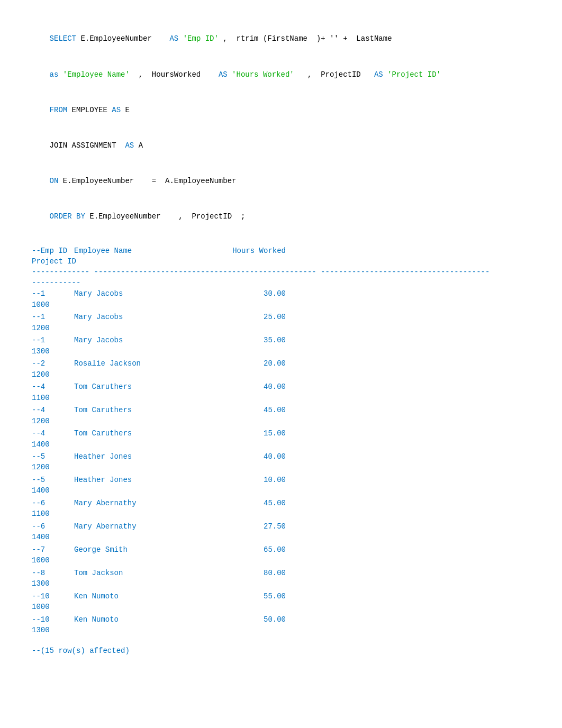  Describe the element at coordinates (198, 39) in the screenshot. I see `str-empid: 'Emp ID'` at that location.